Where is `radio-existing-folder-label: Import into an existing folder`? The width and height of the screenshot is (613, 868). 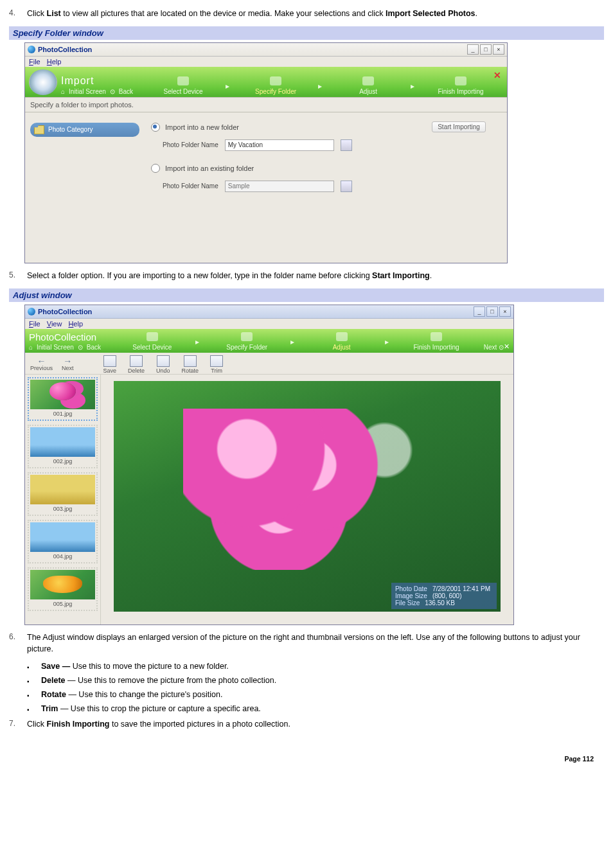 radio-existing-folder-label: Import into an existing folder is located at coordinates (209, 168).